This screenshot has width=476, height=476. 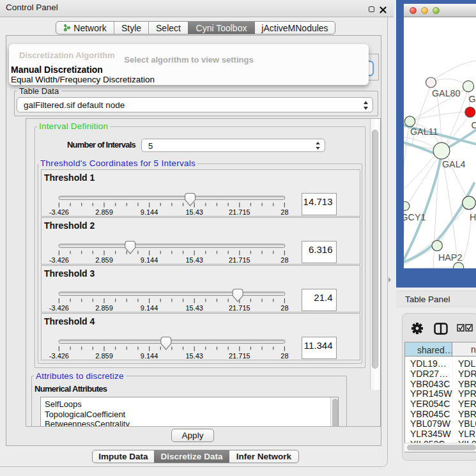 What do you see at coordinates (424, 132) in the screenshot?
I see `svg-text: GAL11` at bounding box center [424, 132].